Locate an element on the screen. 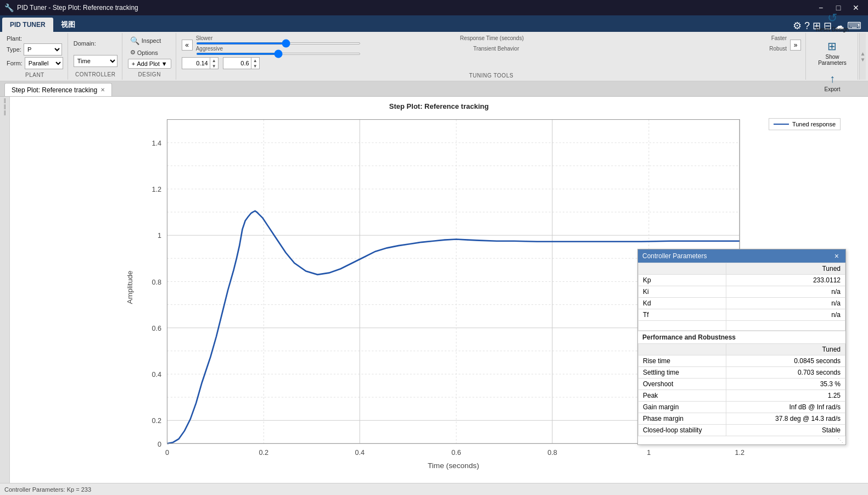  ribbon-tab-bar: PID TUNER 视图 ⚙ ? ⊞ ⊟ ☁ ⌨ is located at coordinates (434, 24).